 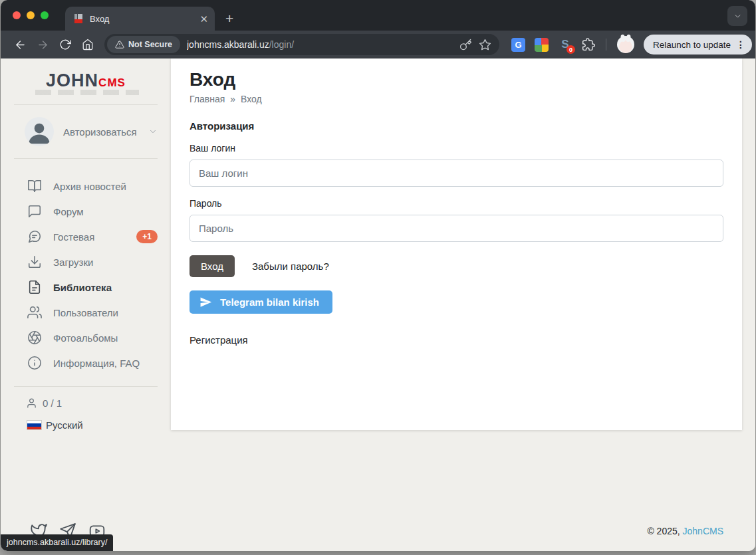 What do you see at coordinates (86, 423) in the screenshot?
I see `language-switcher: Русский` at bounding box center [86, 423].